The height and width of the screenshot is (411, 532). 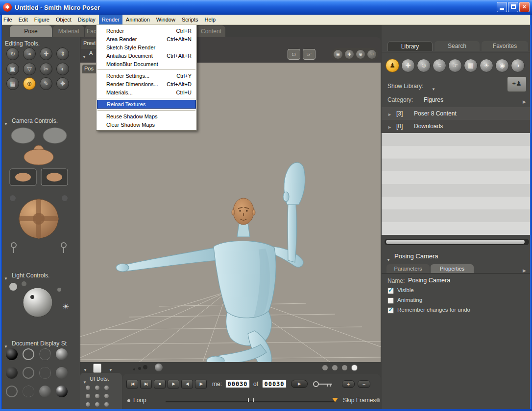 What do you see at coordinates (29, 84) in the screenshot?
I see `view-magnifier-tool-icon: ⊕` at bounding box center [29, 84].